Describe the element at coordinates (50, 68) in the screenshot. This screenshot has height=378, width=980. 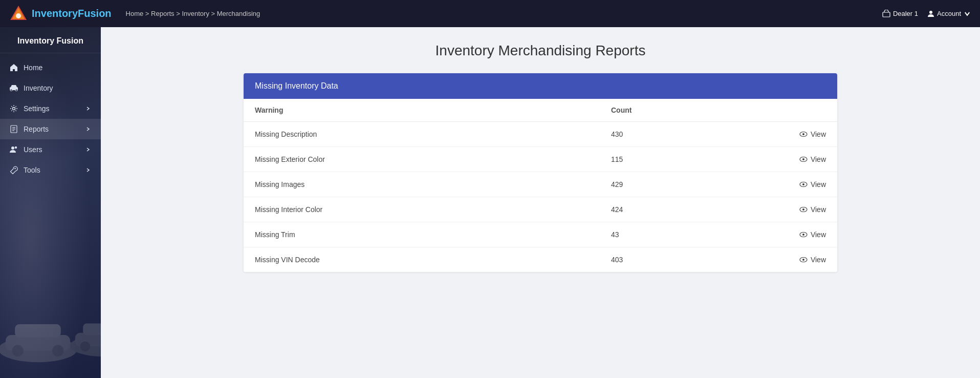
I see `sidebar-item-home: Home` at that location.